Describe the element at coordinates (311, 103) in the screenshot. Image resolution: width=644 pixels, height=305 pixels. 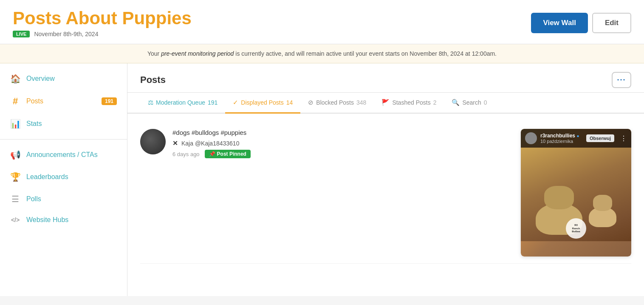
I see `blocked-icon: ⊘` at that location.